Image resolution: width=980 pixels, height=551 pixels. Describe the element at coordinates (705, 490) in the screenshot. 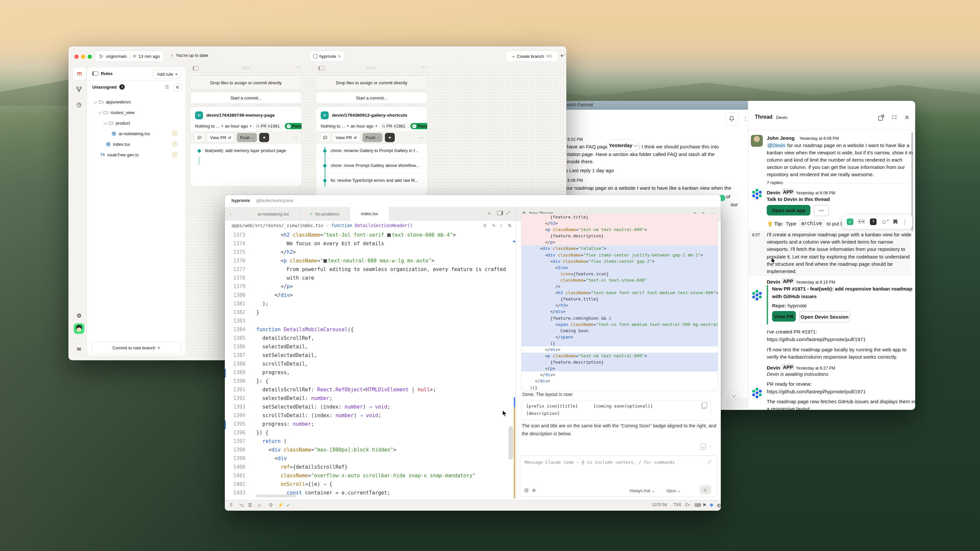

I see `send-button: ▷` at that location.